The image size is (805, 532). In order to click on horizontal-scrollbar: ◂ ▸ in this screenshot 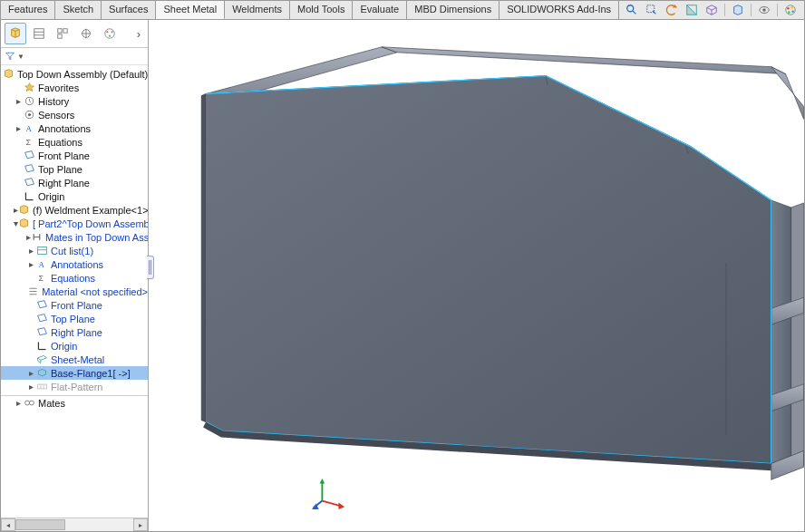, I will do `click(74, 524)`.